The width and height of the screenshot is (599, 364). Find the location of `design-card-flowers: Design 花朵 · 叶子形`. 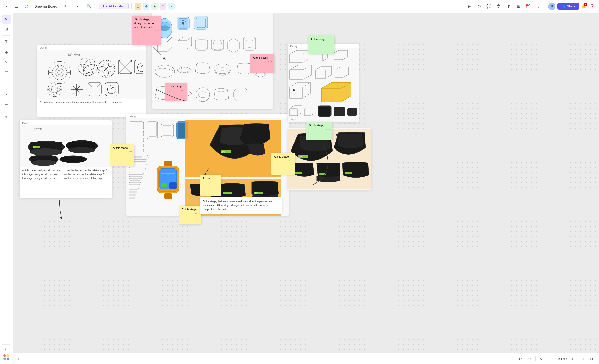

design-card-flowers: Design 花朵 · 叶子形 is located at coordinates (91, 81).